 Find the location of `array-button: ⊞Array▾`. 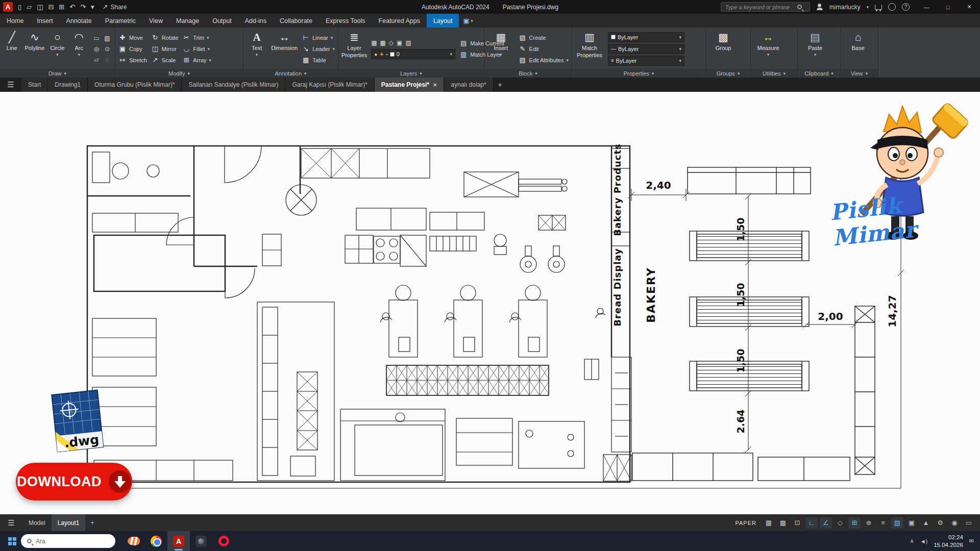

array-button: ⊞Array▾ is located at coordinates (197, 60).